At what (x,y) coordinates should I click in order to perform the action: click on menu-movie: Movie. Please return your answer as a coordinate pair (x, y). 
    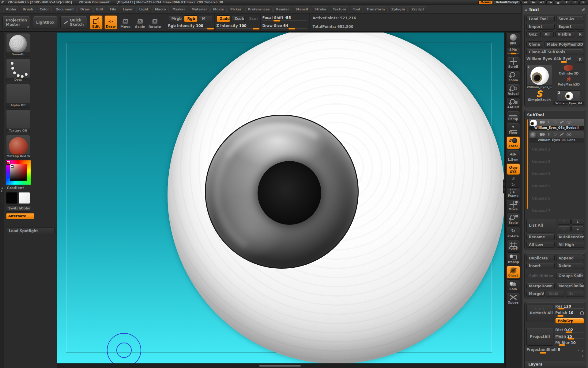
    Looking at the image, I should click on (219, 9).